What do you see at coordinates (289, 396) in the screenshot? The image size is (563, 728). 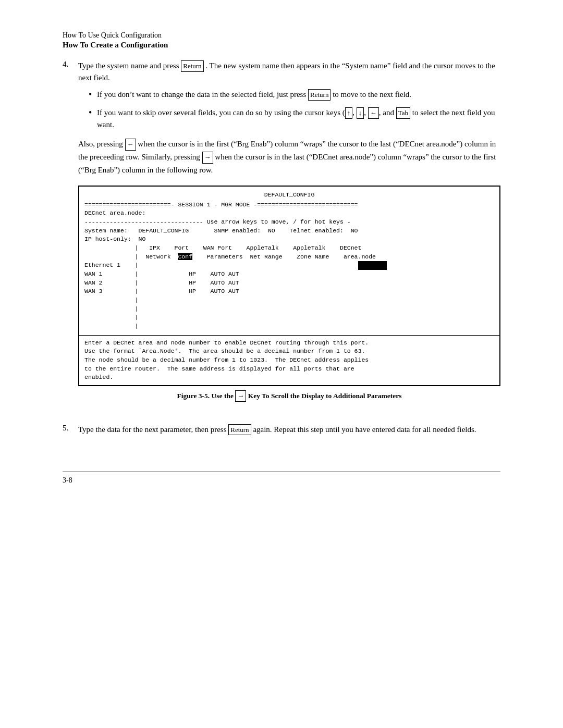 I see `figure-caption: Figure 3-5. Use the → Key To Scroll the …` at bounding box center [289, 396].